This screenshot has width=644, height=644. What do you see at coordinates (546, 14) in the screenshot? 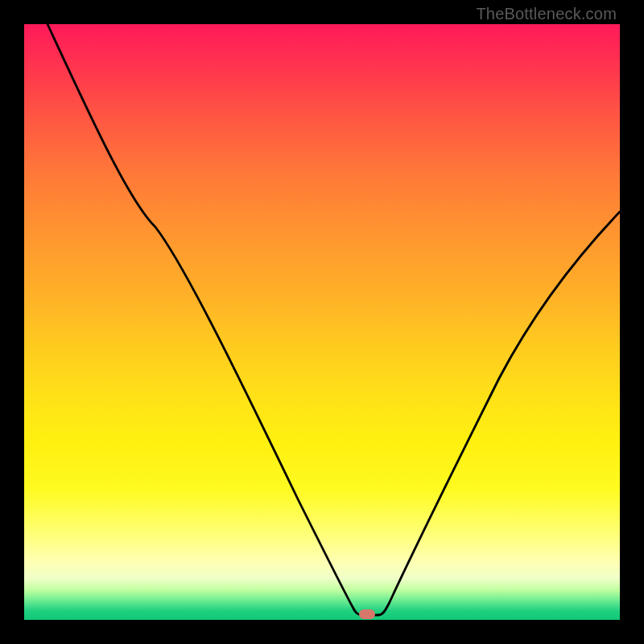
I see `watermark-text: TheBottleneck.com` at bounding box center [546, 14].